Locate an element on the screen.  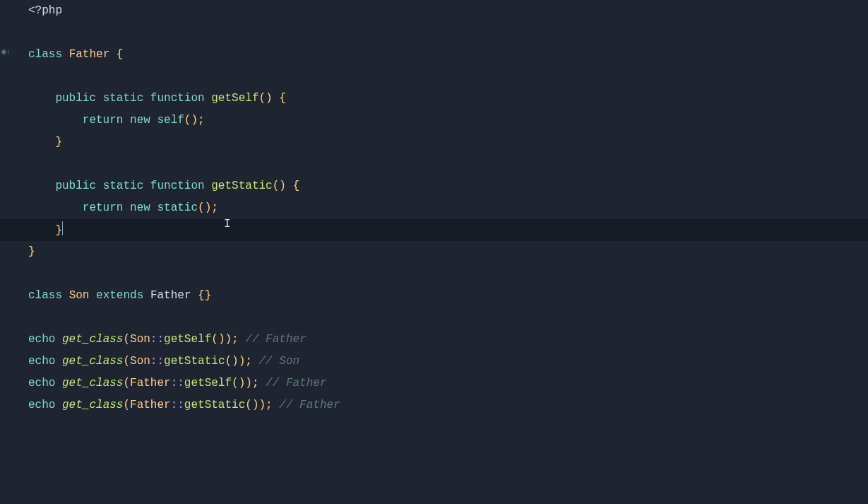
current-line-highlight is located at coordinates (434, 230).